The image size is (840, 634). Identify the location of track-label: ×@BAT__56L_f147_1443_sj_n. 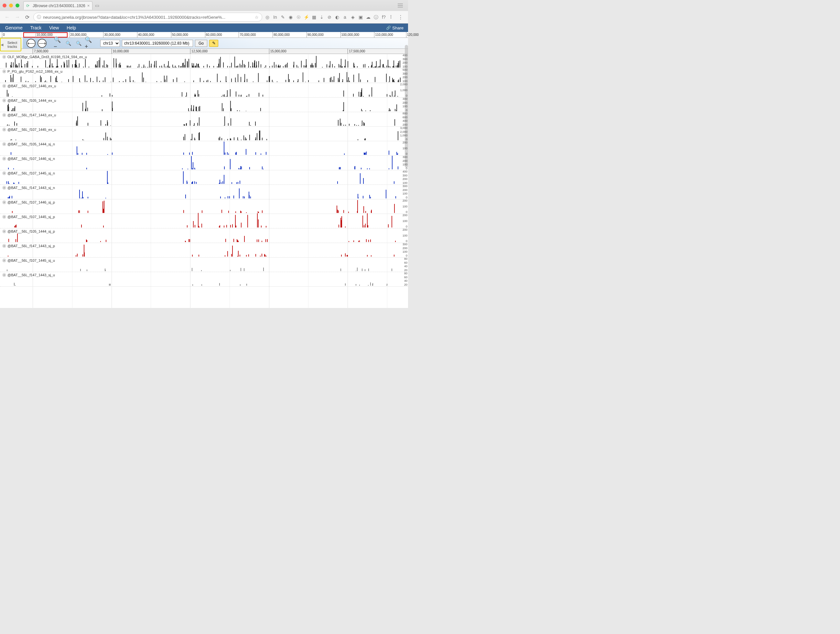
(28, 188).